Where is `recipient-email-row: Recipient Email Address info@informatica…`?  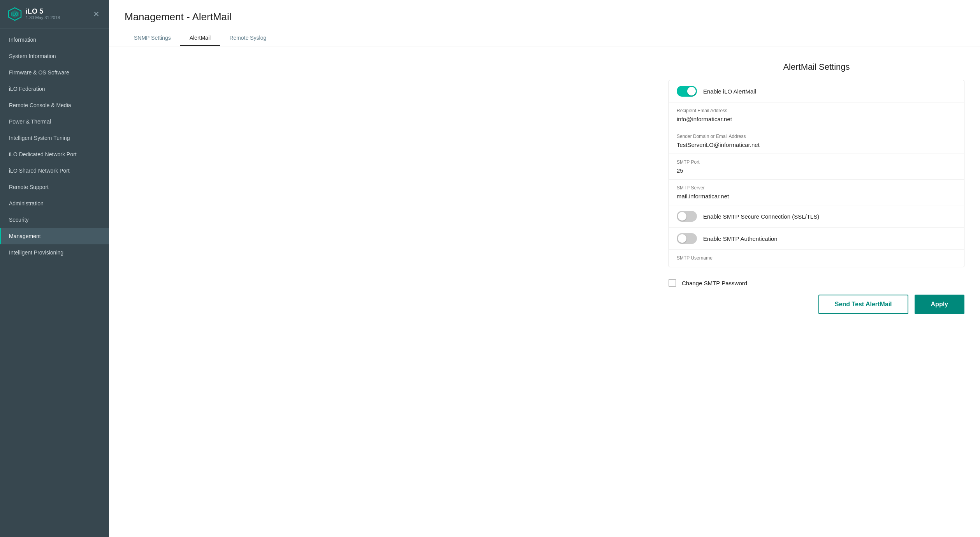
recipient-email-row: Recipient Email Address info@informatica… is located at coordinates (816, 115).